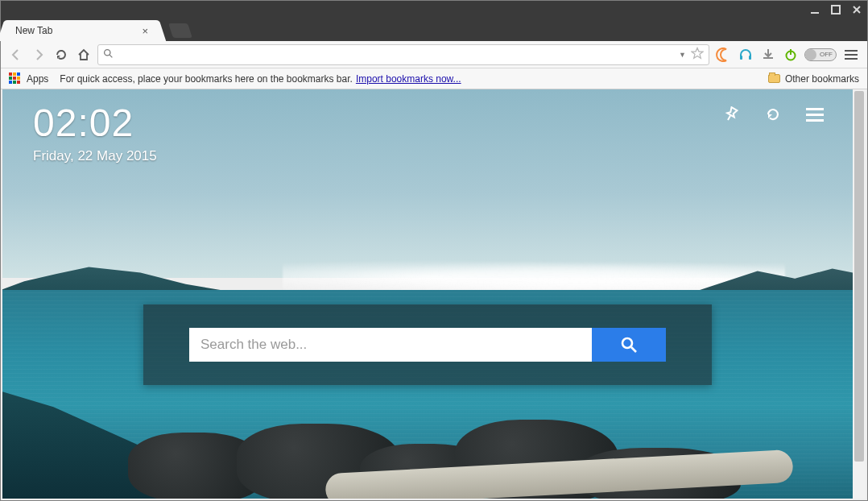 The image size is (868, 501). I want to click on apps-link: Apps, so click(37, 79).